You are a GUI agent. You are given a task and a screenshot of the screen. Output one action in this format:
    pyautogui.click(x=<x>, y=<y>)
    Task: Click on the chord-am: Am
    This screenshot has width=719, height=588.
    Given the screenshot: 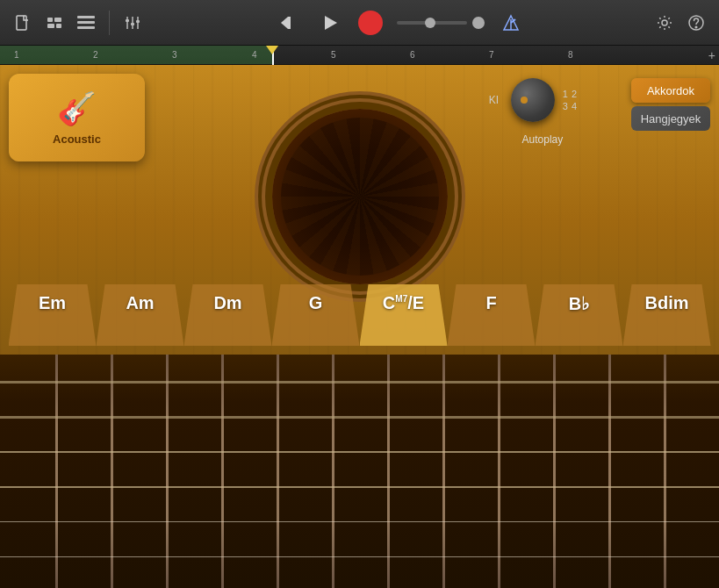 What is the action you would take?
    pyautogui.click(x=140, y=315)
    